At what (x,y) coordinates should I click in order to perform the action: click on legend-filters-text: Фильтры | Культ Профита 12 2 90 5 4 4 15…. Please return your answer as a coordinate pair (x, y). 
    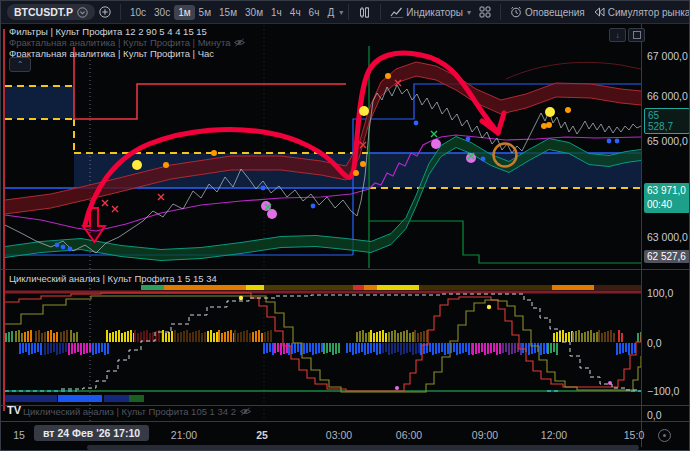
    Looking at the image, I should click on (108, 32).